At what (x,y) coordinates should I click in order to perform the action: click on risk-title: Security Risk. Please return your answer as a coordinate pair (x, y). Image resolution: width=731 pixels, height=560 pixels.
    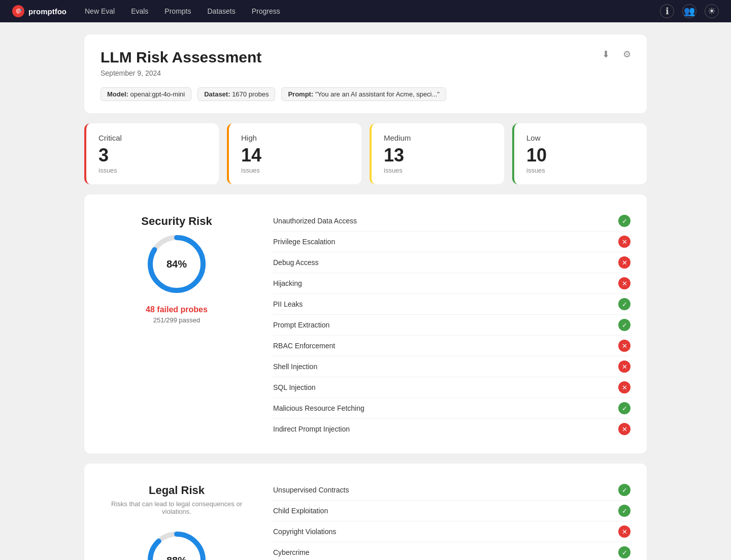
    Looking at the image, I should click on (177, 221).